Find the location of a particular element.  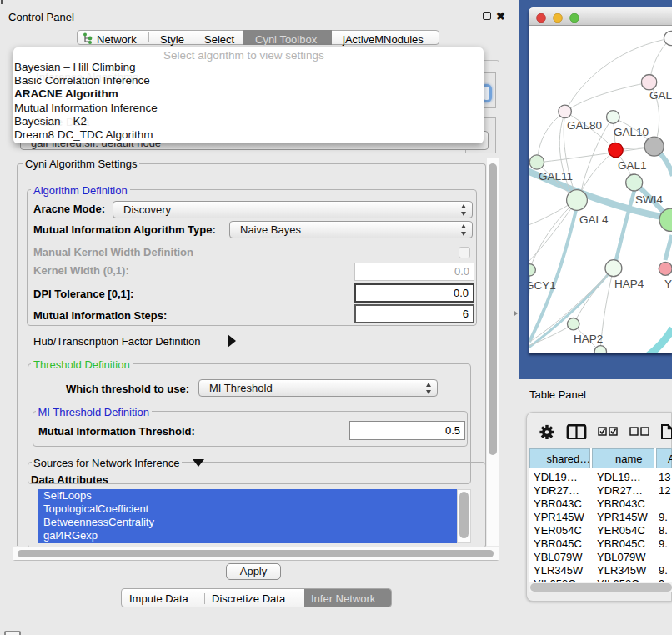

svg-text: SWI4 is located at coordinates (649, 200).